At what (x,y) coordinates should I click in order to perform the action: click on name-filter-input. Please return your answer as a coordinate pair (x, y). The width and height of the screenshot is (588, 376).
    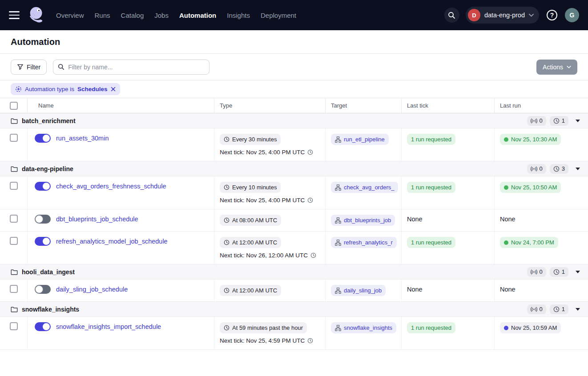
    Looking at the image, I should click on (136, 67).